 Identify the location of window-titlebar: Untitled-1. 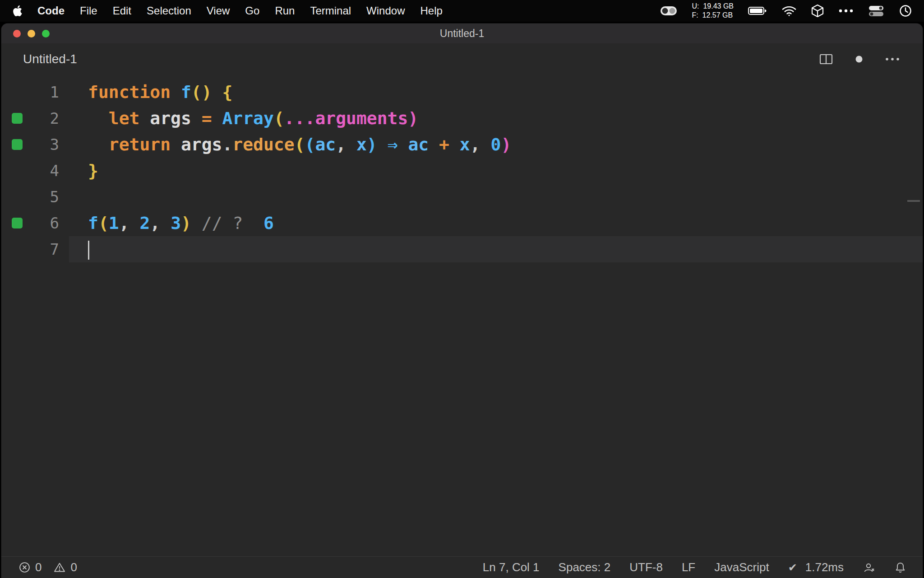
(462, 33).